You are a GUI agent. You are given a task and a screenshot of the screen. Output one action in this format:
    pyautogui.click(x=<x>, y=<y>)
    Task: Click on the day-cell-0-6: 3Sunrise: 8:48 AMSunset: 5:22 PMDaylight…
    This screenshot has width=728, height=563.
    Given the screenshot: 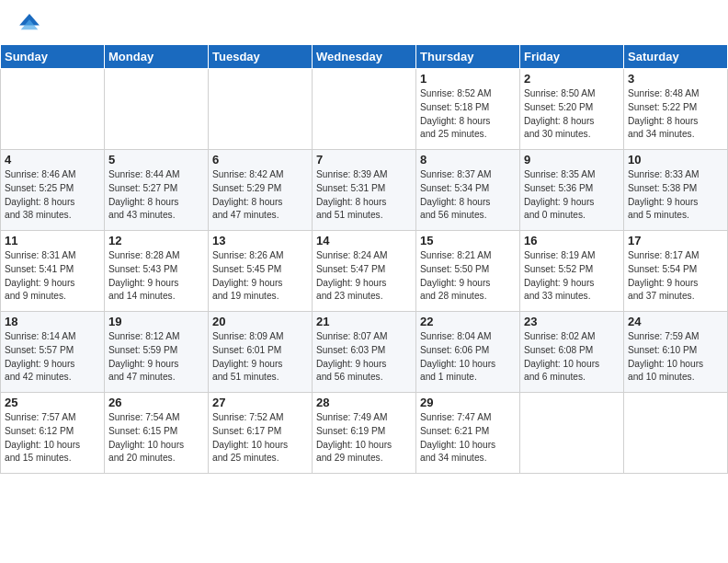 What is the action you would take?
    pyautogui.click(x=677, y=109)
    